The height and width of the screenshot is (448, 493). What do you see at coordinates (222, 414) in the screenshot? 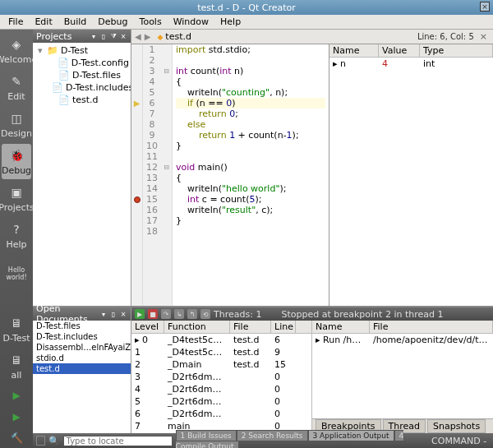
I see `stack-frame: 6_D2rt6dmain…0` at bounding box center [222, 414].